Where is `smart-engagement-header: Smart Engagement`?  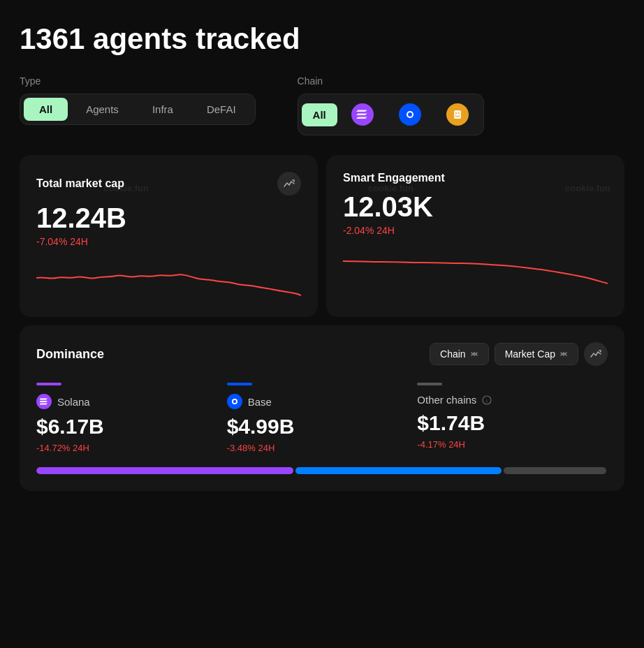
smart-engagement-header: Smart Engagement is located at coordinates (475, 178).